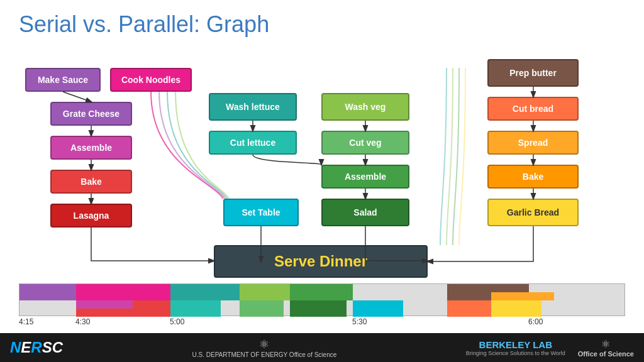 This screenshot has height=362, width=644. I want to click on node-cut_lettuce: Cut lettuce, so click(253, 143).